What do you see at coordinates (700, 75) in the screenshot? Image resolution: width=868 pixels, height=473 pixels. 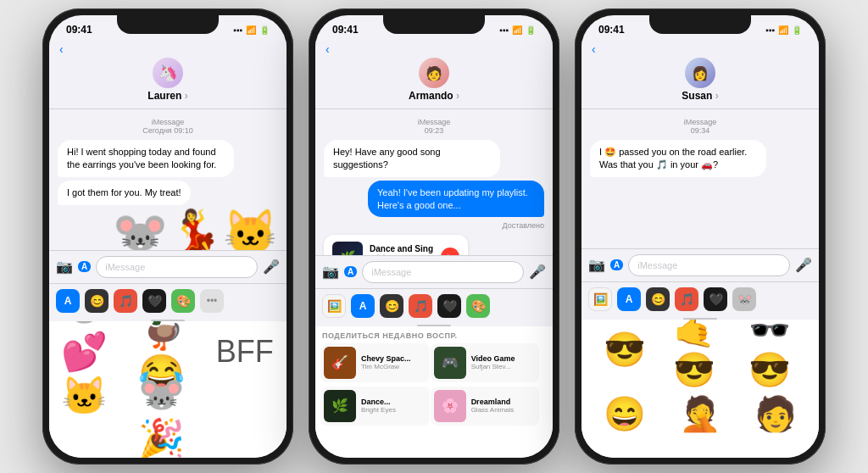 I see `nav-bar-3: ‹ 👩 Susan ›` at bounding box center [700, 75].